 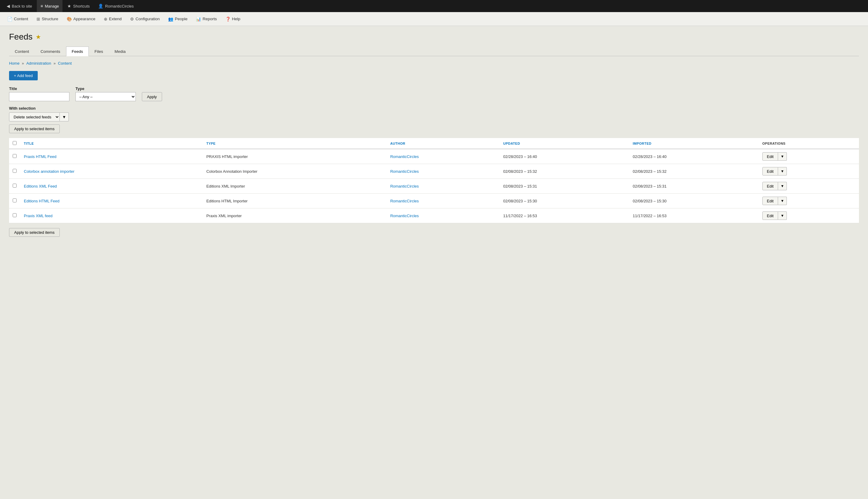 What do you see at coordinates (22, 51) in the screenshot?
I see `tab-content: Content` at bounding box center [22, 51].